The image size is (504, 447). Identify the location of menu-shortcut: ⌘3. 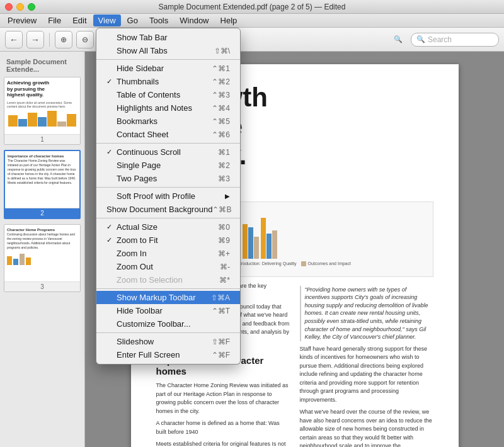
(224, 179).